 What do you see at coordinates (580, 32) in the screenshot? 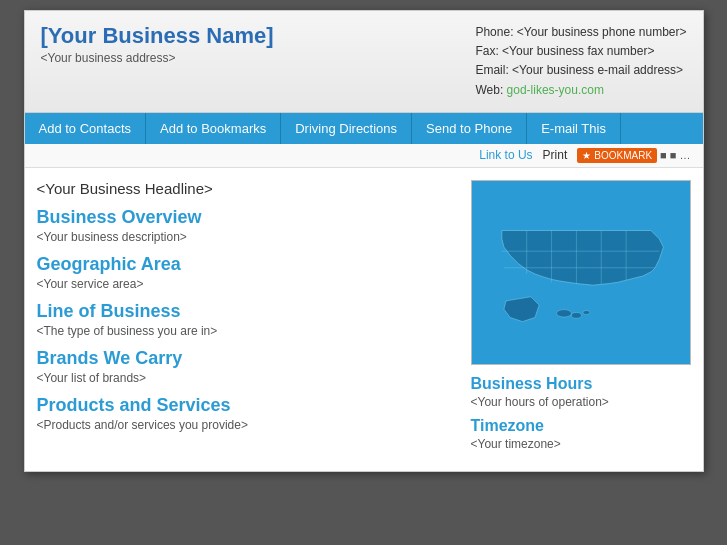
I see `phone-info: Phone: <Your business phone number>` at bounding box center [580, 32].